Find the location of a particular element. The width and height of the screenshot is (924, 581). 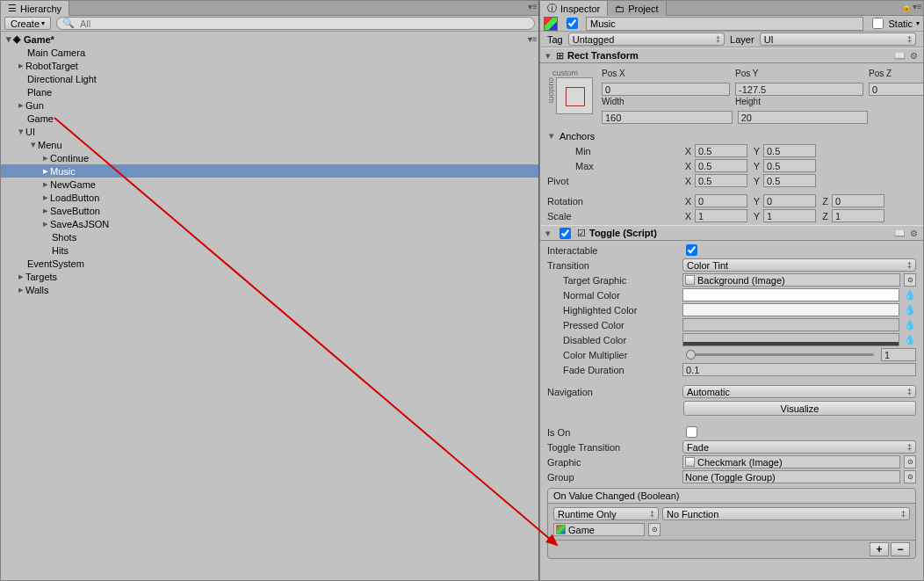

posx-input is located at coordinates (666, 90).